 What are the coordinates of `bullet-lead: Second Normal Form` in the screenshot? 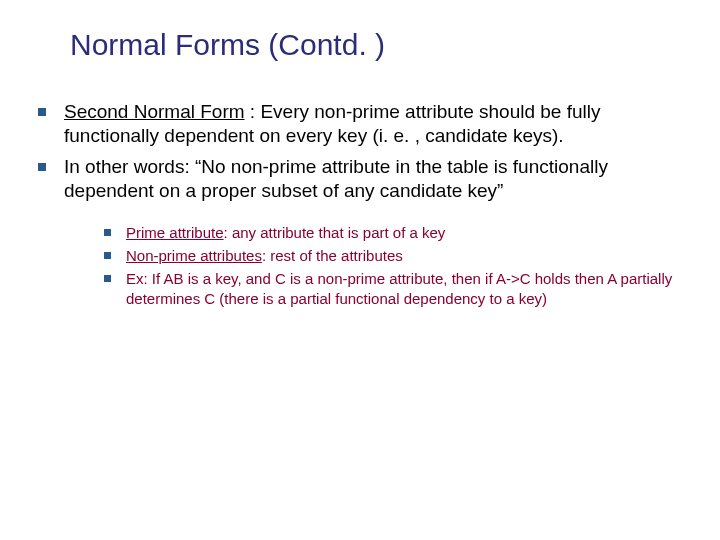 It's located at (154, 112).